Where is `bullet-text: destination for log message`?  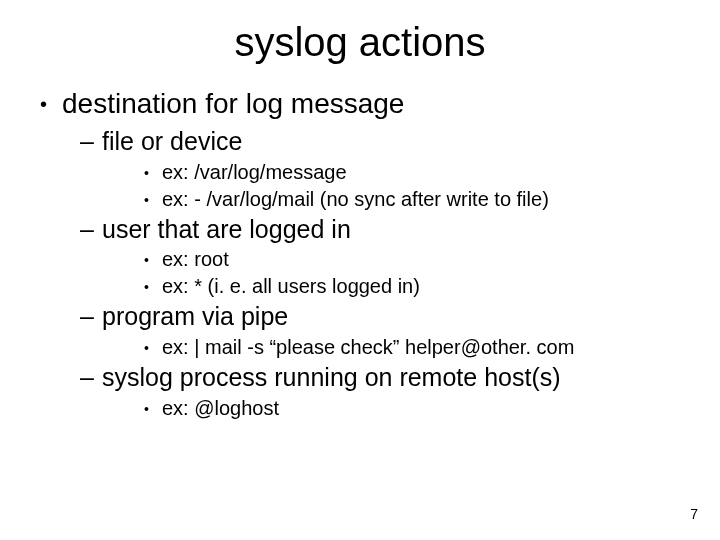
bullet-text: destination for log message is located at coordinates (233, 104).